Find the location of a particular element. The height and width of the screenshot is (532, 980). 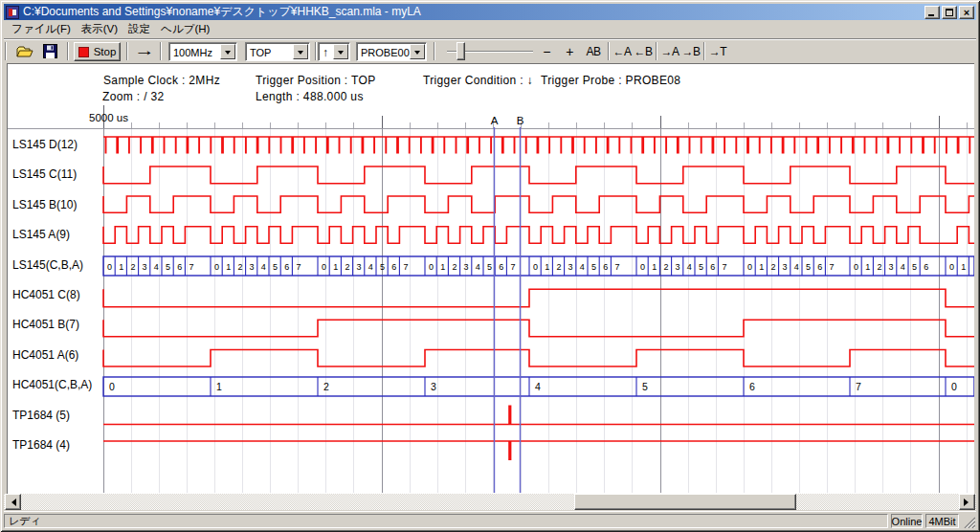

run-button: → is located at coordinates (145, 51).